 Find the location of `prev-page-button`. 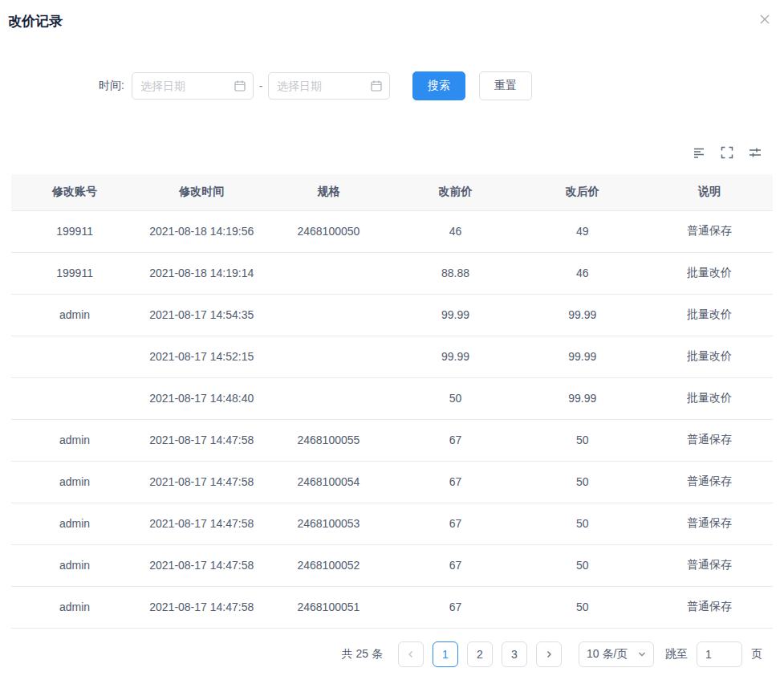

prev-page-button is located at coordinates (411, 654).